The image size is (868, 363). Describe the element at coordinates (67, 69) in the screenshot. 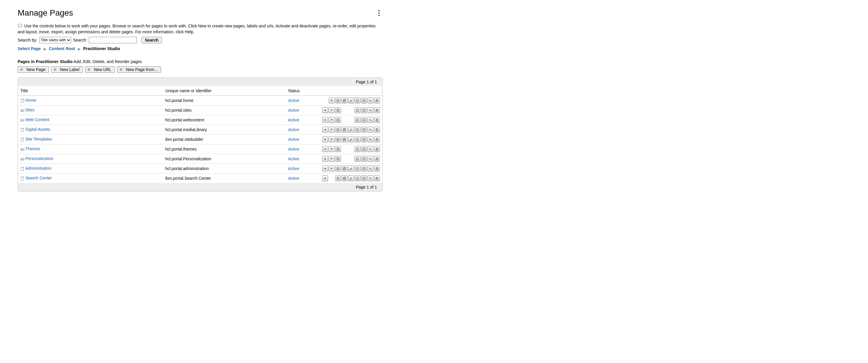

I see `new-label-button: New Label` at that location.